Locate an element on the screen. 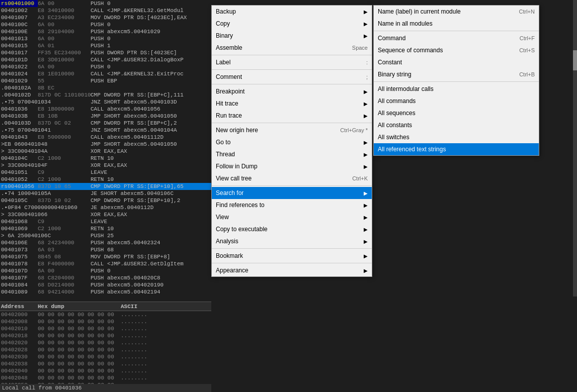 The height and width of the screenshot is (392, 577). disasm-row: > 33C00040104FXOR EAX,EAX is located at coordinates (106, 165).